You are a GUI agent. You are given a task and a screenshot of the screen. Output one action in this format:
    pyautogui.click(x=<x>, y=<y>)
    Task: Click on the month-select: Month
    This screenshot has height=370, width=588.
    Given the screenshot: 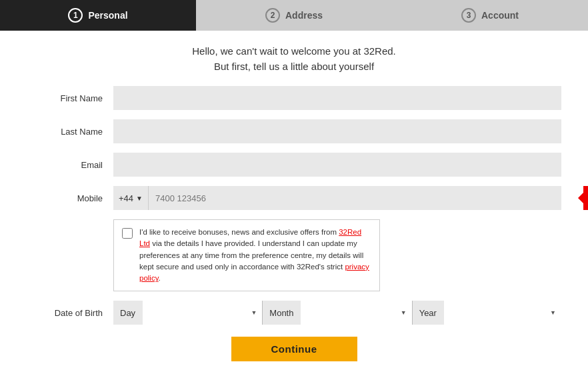 What is the action you would take?
    pyautogui.click(x=281, y=313)
    